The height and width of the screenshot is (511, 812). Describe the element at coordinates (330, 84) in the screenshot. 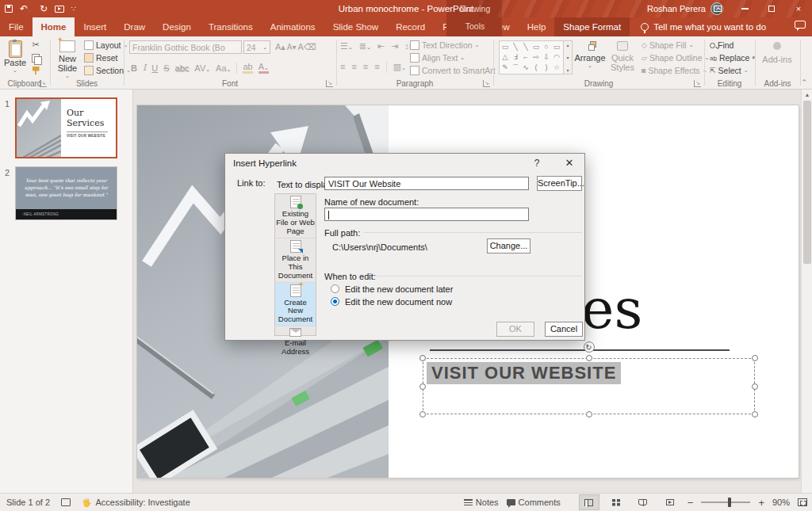

I see `font-dialog-launcher: ↘` at that location.